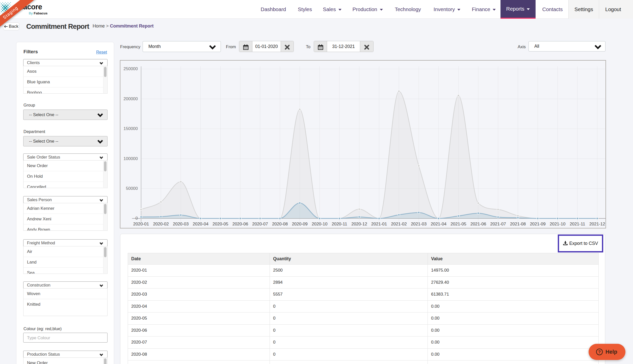  Describe the element at coordinates (478, 224) in the screenshot. I see `svg-text: 2021-06` at that location.